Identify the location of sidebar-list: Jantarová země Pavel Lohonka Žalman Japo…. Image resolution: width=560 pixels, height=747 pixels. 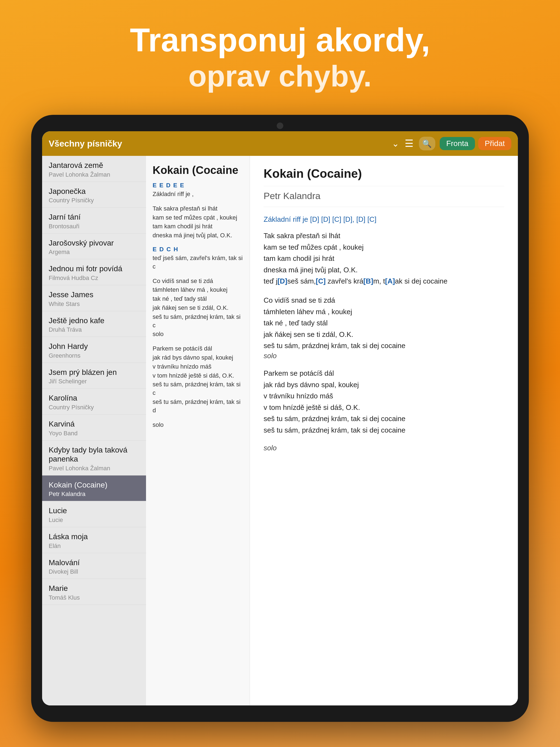
(94, 431).